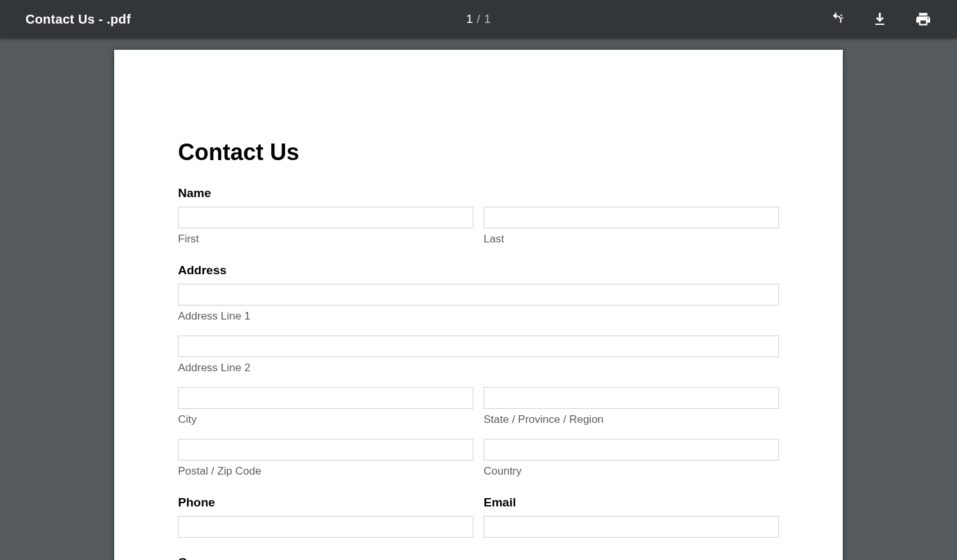  Describe the element at coordinates (325, 398) in the screenshot. I see `city-field` at that location.